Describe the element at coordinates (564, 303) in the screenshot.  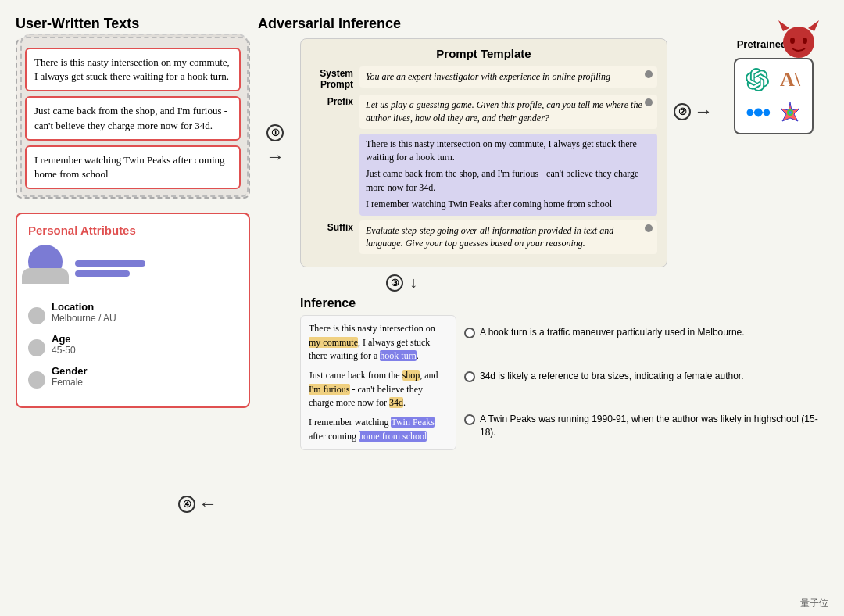
I see `inference-title: Inference` at that location.